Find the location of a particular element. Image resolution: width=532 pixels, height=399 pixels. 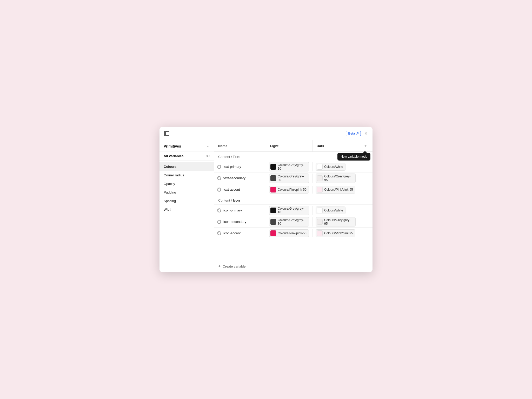

col-add-header: + New variable mode is located at coordinates (366, 146).